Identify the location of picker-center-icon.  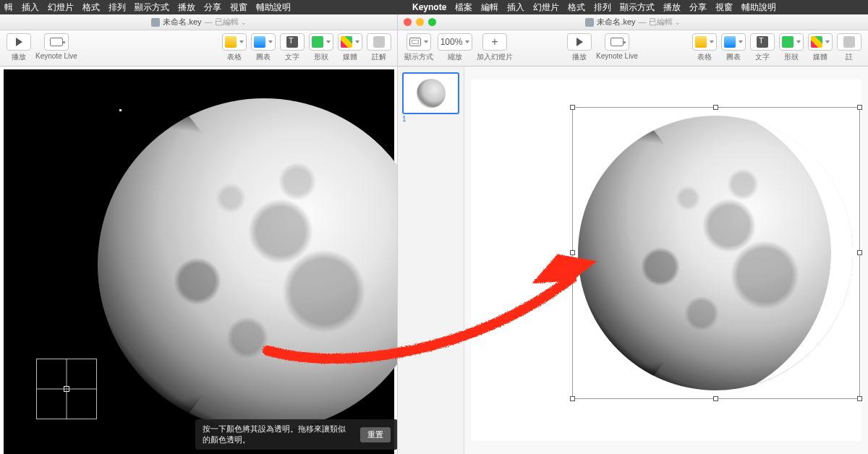
(67, 389).